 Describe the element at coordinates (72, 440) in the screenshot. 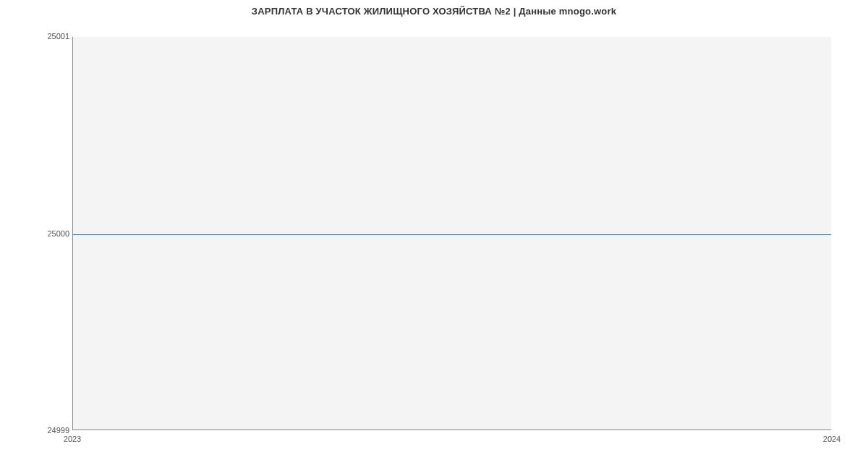

I see `x-tick-label: 2023` at that location.